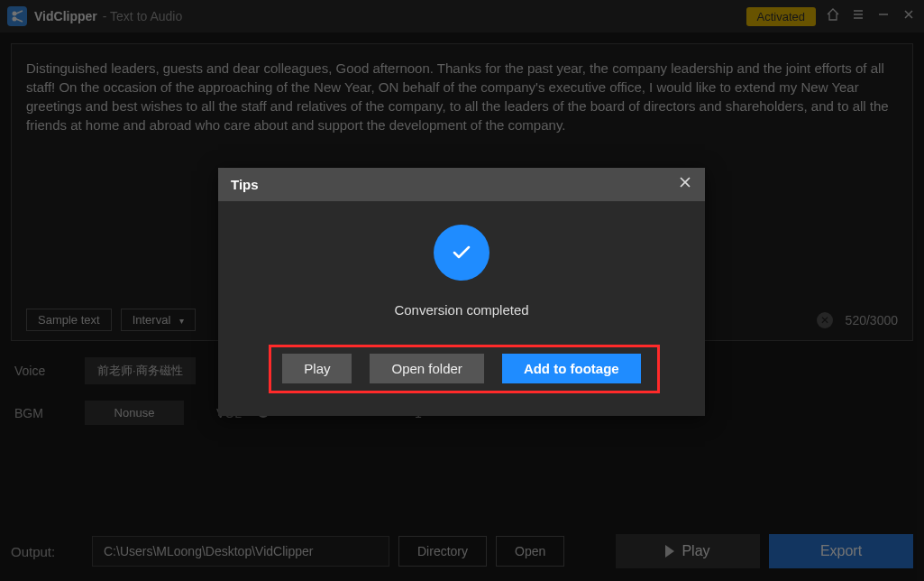  Describe the element at coordinates (462, 310) in the screenshot. I see `modal-message: Conversion completed` at that location.